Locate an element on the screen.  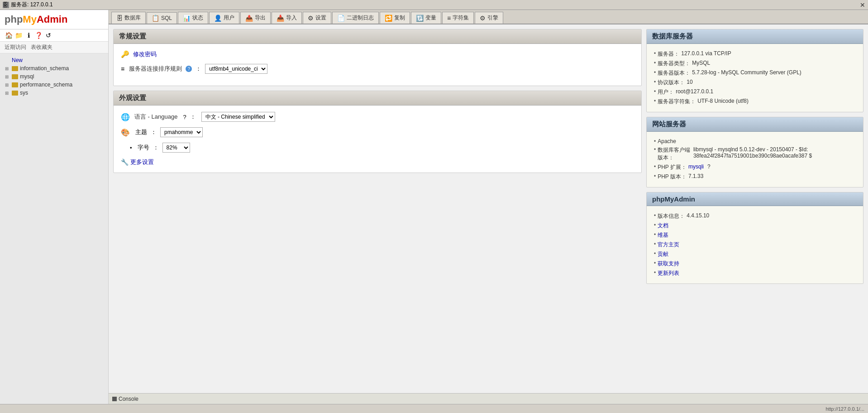
db-server-item-1-label: 服务器类型： is located at coordinates (674, 63).